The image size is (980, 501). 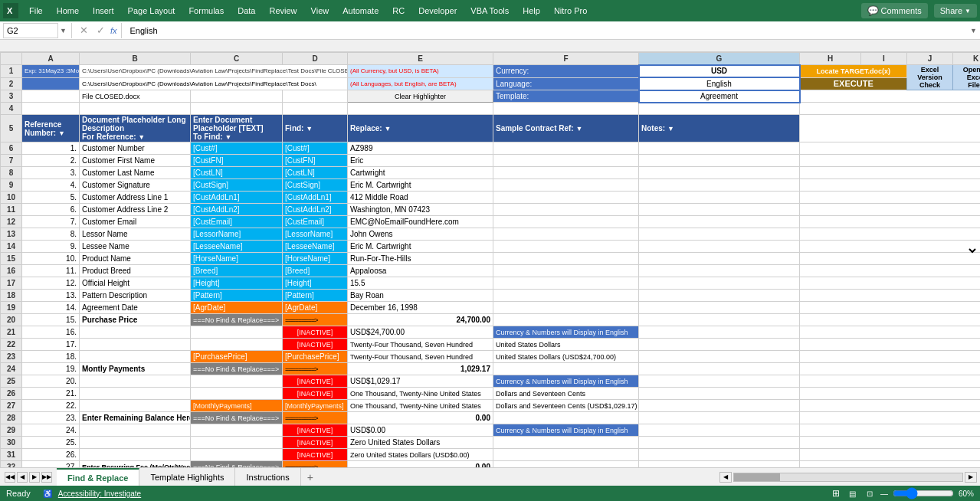 What do you see at coordinates (113, 31) in the screenshot?
I see `function-icon: fx` at bounding box center [113, 31].